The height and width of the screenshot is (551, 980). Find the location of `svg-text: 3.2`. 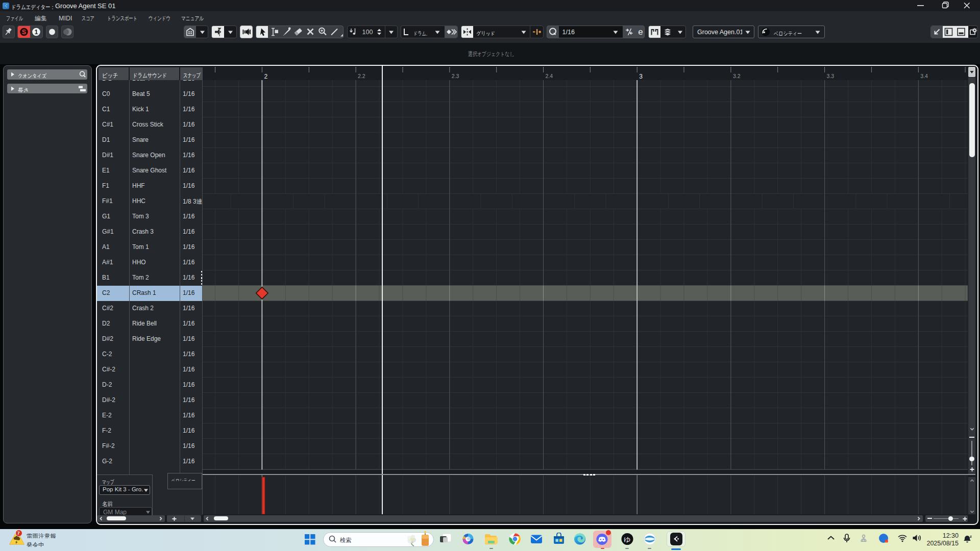

svg-text: 3.2 is located at coordinates (737, 76).